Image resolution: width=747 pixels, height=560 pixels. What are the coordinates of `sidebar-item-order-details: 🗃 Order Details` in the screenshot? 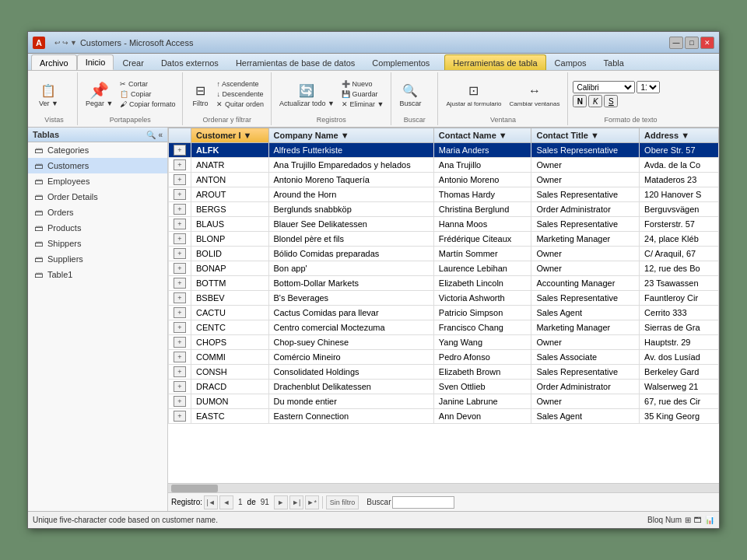 It's located at (98, 197).